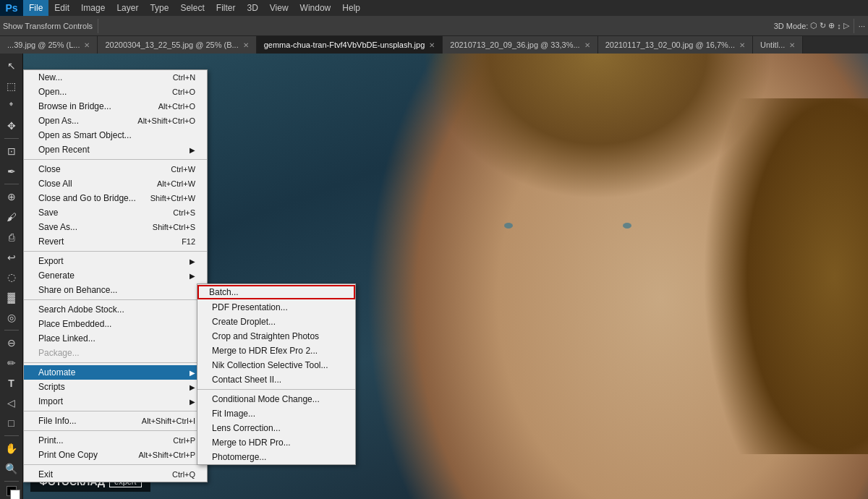 The width and height of the screenshot is (868, 499). I want to click on menu-merge-hdr-efex: Merge to HDR Efex Pro 2..., so click(276, 351).